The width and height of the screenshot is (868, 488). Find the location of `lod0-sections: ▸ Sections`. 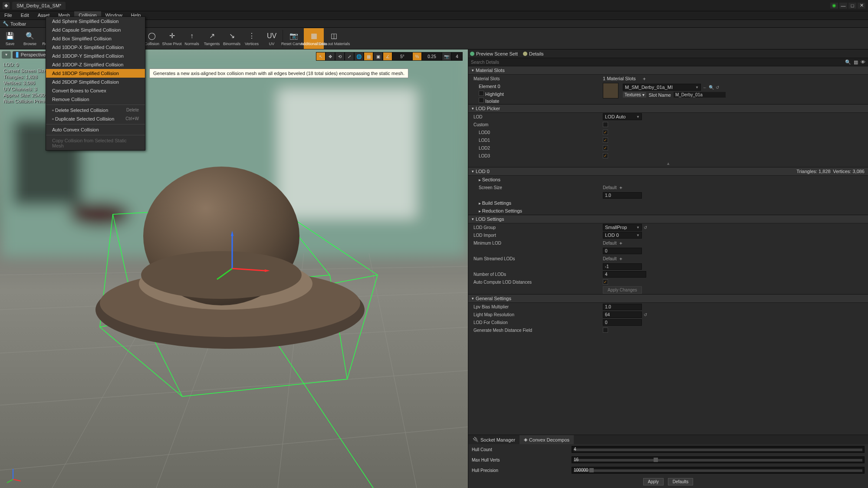

lod0-sections: ▸ Sections is located at coordinates (536, 180).